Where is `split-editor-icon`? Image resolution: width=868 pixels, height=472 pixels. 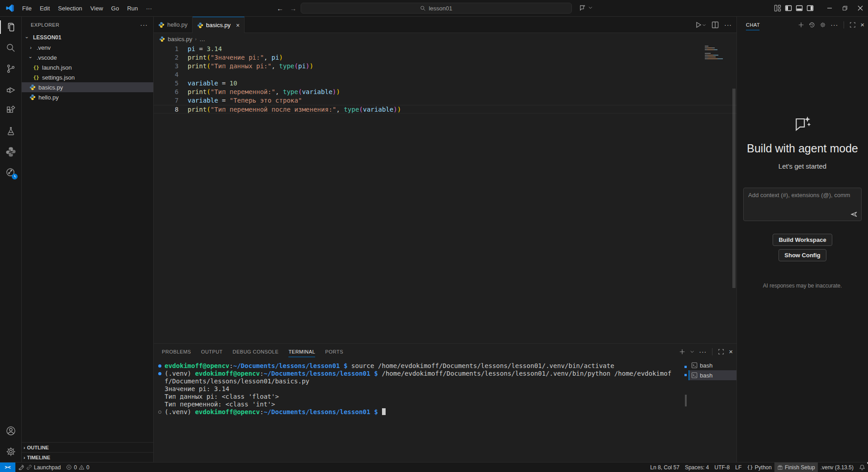 split-editor-icon is located at coordinates (715, 25).